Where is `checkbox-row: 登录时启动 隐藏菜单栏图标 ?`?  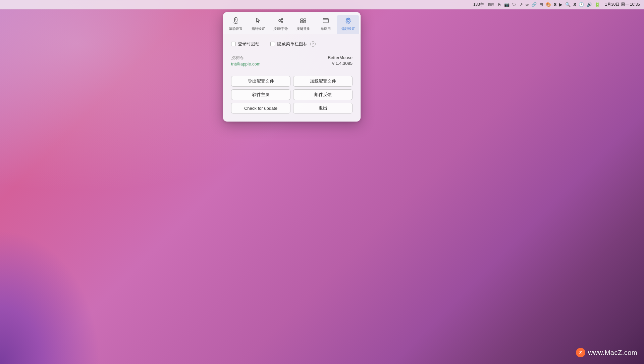 checkbox-row: 登录时启动 隐藏菜单栏图标 ? is located at coordinates (292, 44).